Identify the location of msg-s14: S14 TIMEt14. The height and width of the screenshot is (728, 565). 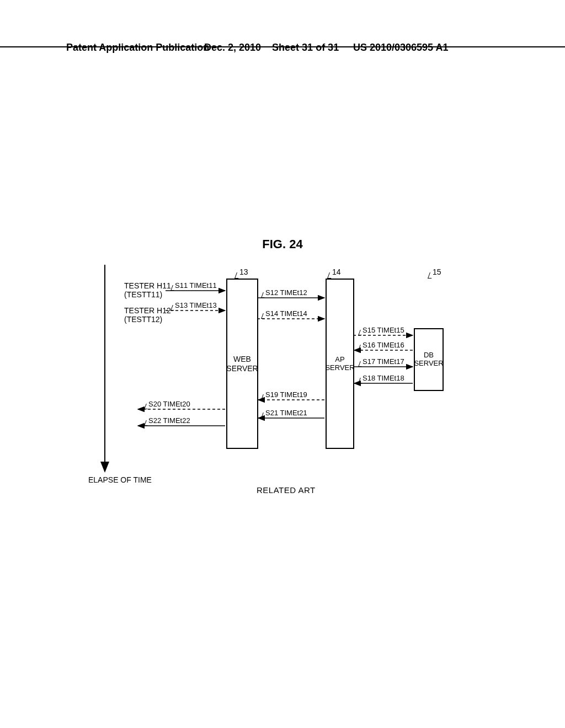
(286, 313).